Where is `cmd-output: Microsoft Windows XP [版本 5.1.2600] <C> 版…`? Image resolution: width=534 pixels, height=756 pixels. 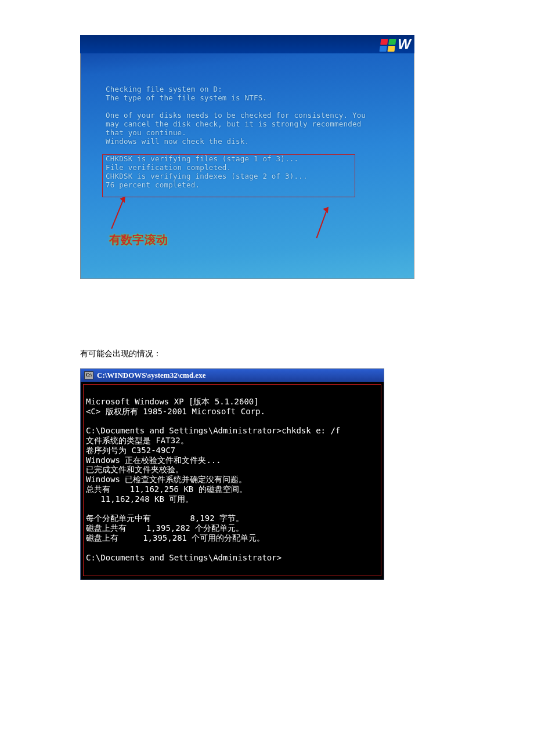
cmd-output: Microsoft Windows XP [版本 5.1.2600] <C> 版… is located at coordinates (232, 480).